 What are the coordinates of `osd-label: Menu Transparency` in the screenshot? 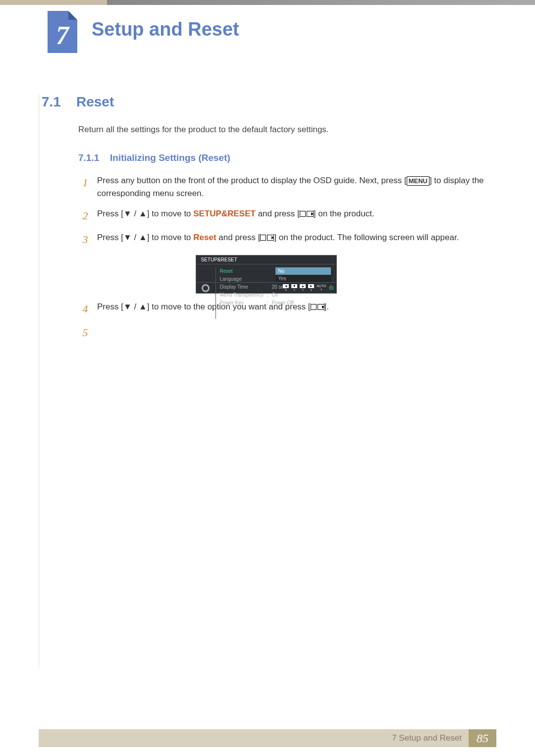 It's located at (244, 295).